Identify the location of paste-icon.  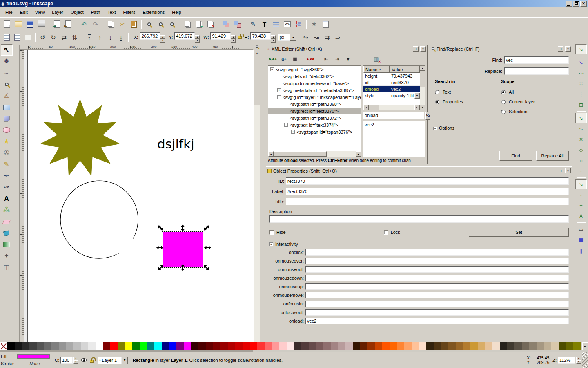
(134, 24).